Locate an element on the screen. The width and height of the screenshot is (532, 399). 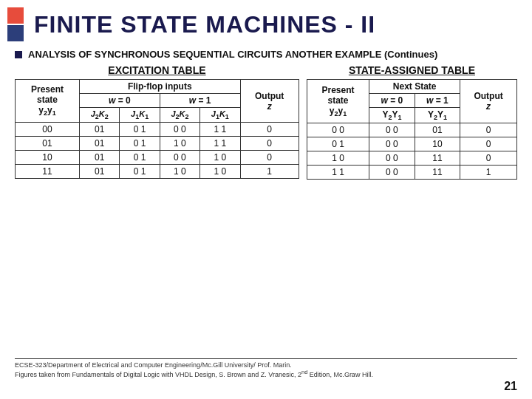
state-assigned-table-title: STATE-ASSIGNED TABLE is located at coordinates (412, 70).